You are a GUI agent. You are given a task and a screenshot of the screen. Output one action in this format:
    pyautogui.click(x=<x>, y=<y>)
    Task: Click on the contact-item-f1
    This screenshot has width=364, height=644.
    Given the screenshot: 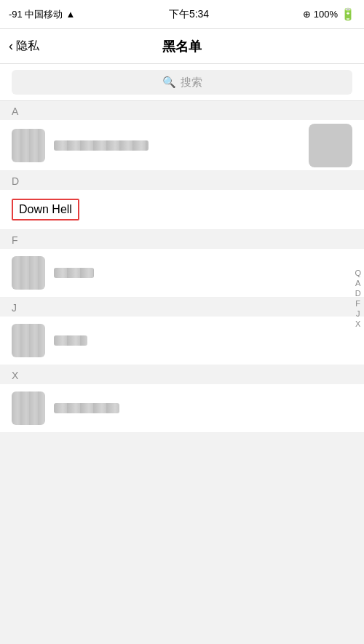 What is the action you would take?
    pyautogui.click(x=182, y=274)
    